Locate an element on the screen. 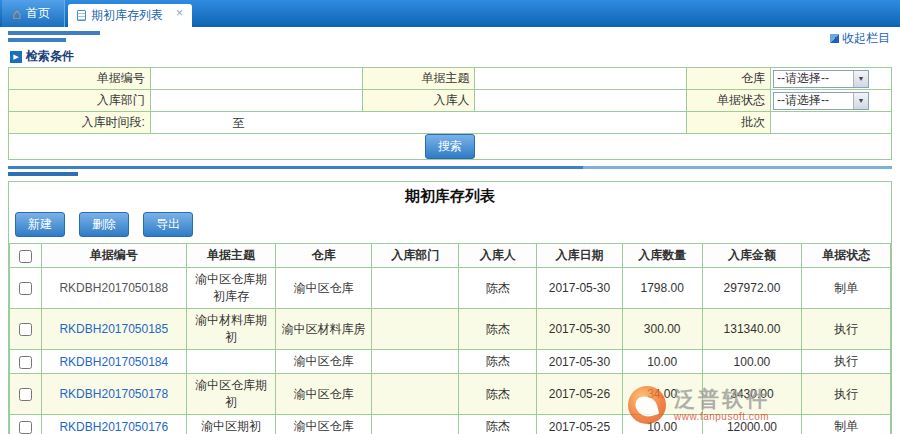 The height and width of the screenshot is (434, 900). cell-qty: 300.00 is located at coordinates (662, 330).